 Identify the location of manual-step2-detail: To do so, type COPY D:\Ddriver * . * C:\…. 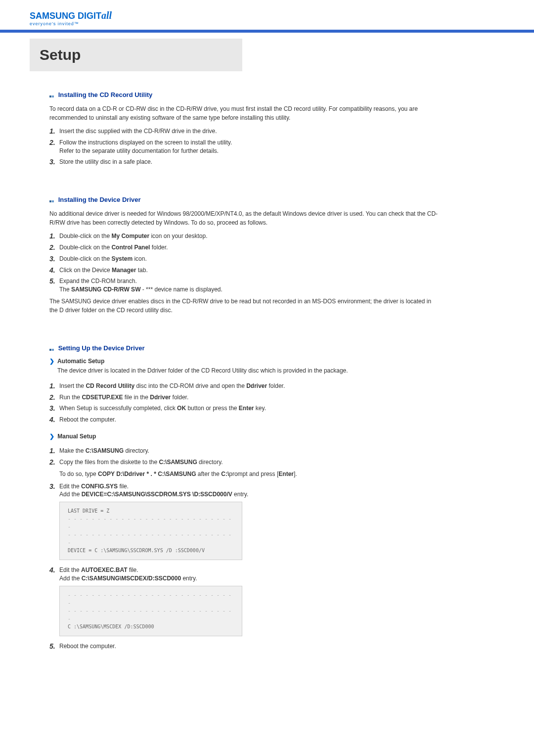
(250, 474).